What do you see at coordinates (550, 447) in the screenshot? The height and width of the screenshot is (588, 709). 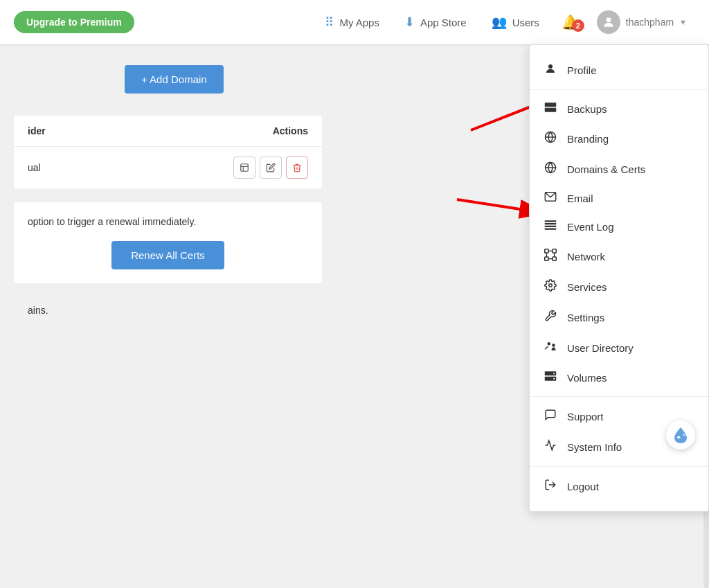 I see `system-info-icon` at bounding box center [550, 447].